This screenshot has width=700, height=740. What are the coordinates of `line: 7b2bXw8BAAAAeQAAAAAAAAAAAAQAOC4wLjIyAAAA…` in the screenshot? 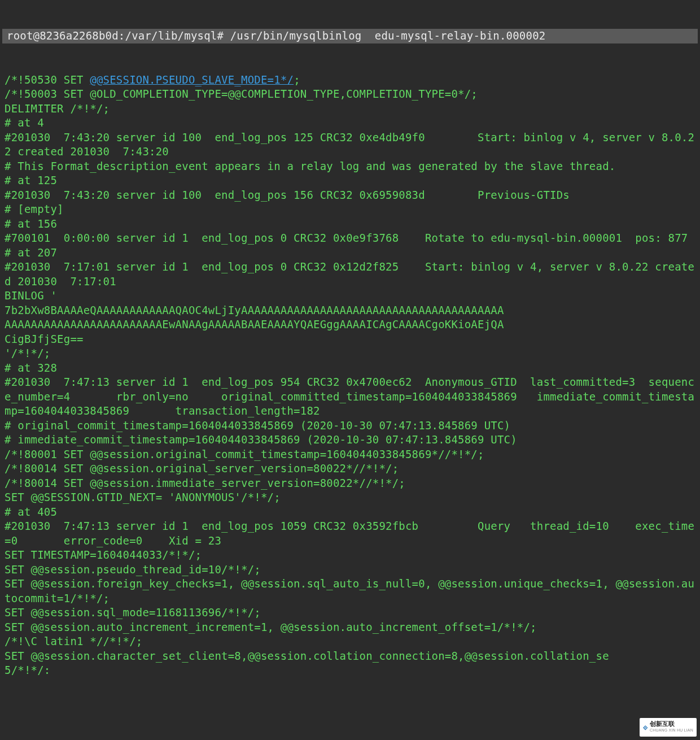 It's located at (254, 310).